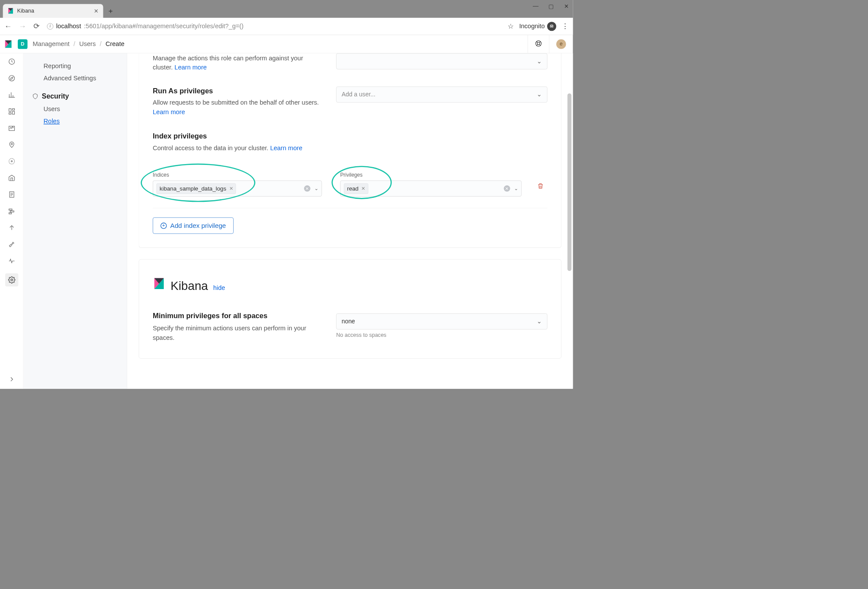 The width and height of the screenshot is (868, 589). What do you see at coordinates (12, 280) in the screenshot?
I see `management-icon` at bounding box center [12, 280].